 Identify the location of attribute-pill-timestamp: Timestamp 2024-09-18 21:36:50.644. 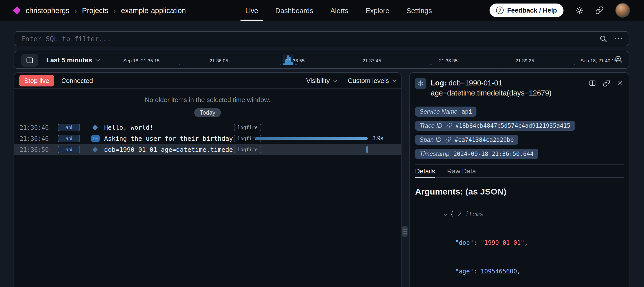
(476, 154).